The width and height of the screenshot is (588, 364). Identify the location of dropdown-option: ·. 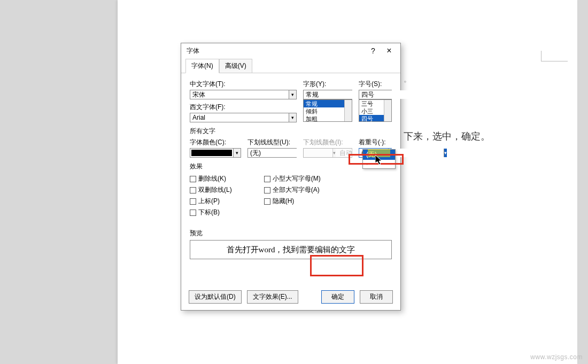
(379, 164).